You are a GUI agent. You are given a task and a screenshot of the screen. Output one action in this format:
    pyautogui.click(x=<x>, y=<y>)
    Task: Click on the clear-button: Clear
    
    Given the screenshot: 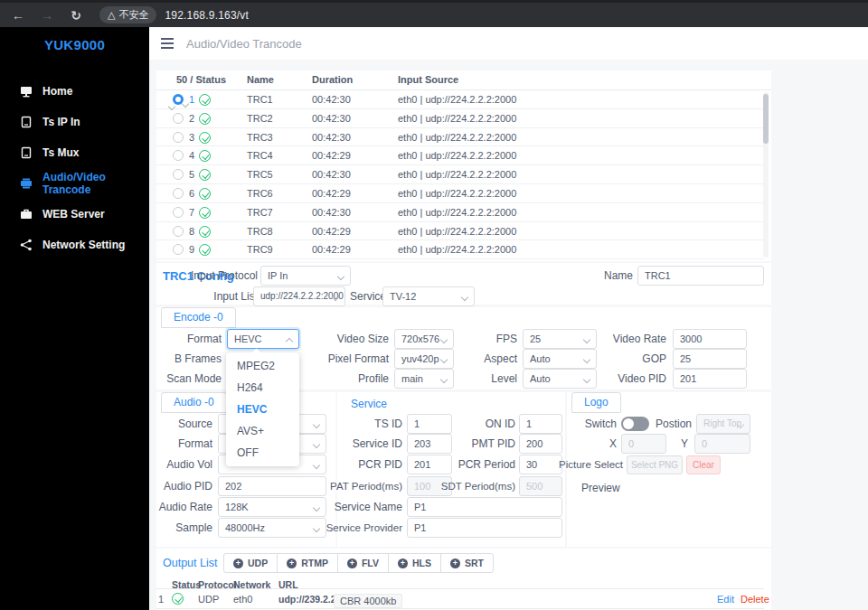 What is the action you would take?
    pyautogui.click(x=703, y=465)
    